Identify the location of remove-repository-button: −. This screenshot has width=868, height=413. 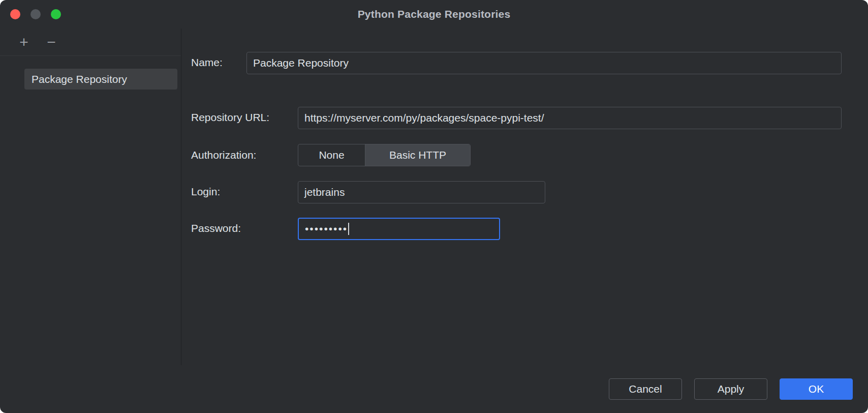
(51, 42).